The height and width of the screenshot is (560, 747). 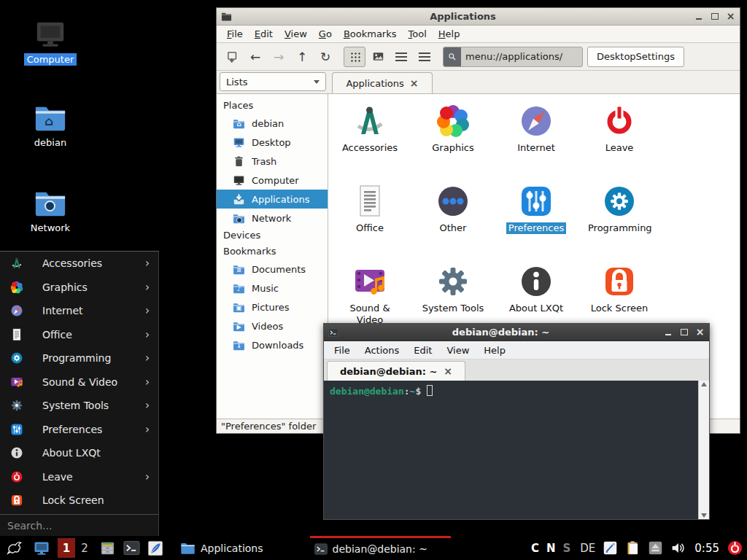 What do you see at coordinates (50, 125) in the screenshot?
I see `desktop-icon-home: ⌂ debian` at bounding box center [50, 125].